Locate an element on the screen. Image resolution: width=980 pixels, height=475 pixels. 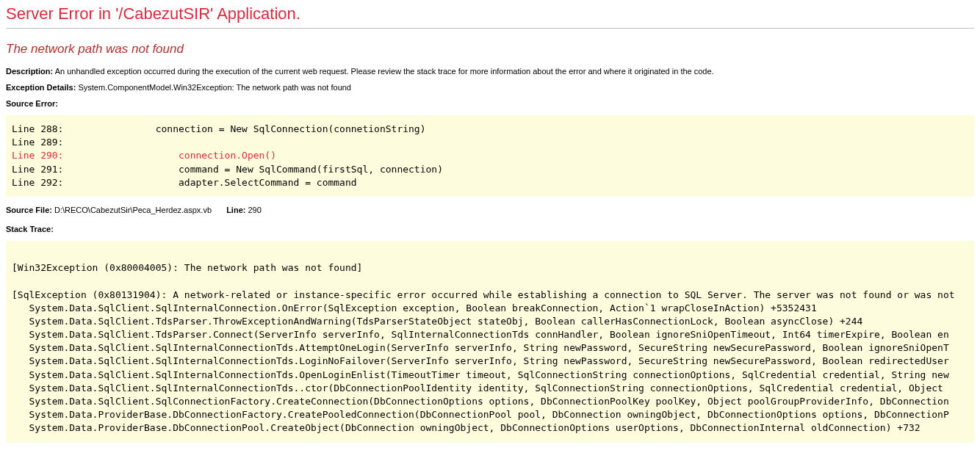
source-file-label: Source File: is located at coordinates (29, 210).